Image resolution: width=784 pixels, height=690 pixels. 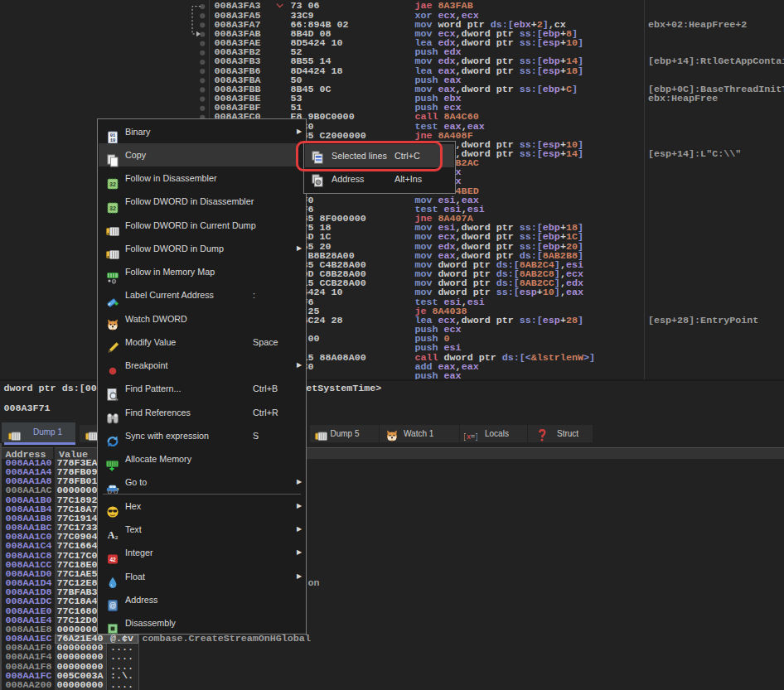 What do you see at coordinates (471, 437) in the screenshot?
I see `svg-text: [x=]` at bounding box center [471, 437].